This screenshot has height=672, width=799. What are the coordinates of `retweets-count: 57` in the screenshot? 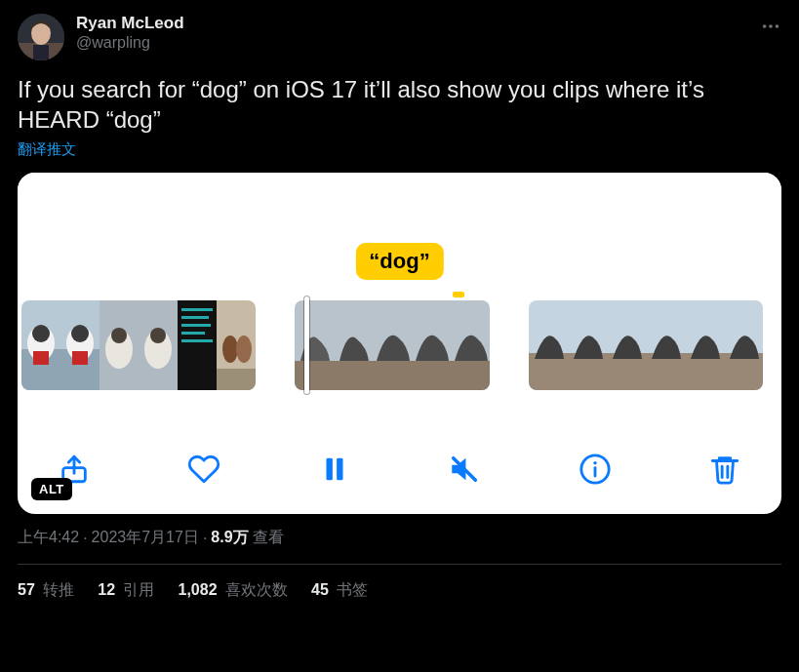 It's located at (26, 589).